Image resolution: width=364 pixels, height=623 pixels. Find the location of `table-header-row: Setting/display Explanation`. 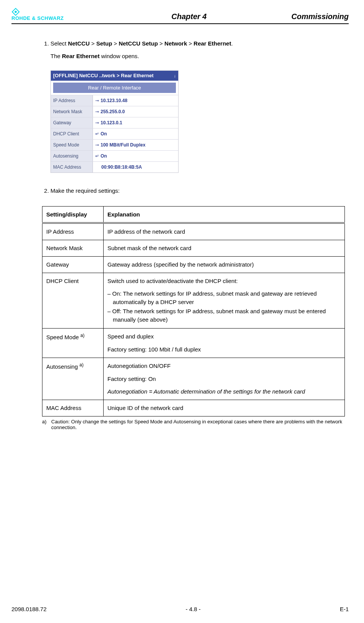

table-header-row: Setting/display Explanation is located at coordinates (193, 214).